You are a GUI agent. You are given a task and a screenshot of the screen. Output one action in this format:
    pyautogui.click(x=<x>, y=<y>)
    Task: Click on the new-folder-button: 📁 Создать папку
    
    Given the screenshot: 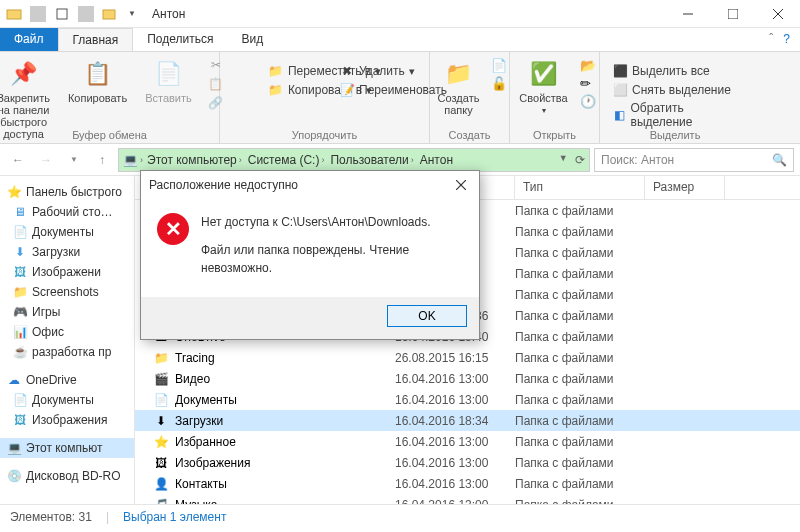 What is the action you would take?
    pyautogui.click(x=459, y=87)
    